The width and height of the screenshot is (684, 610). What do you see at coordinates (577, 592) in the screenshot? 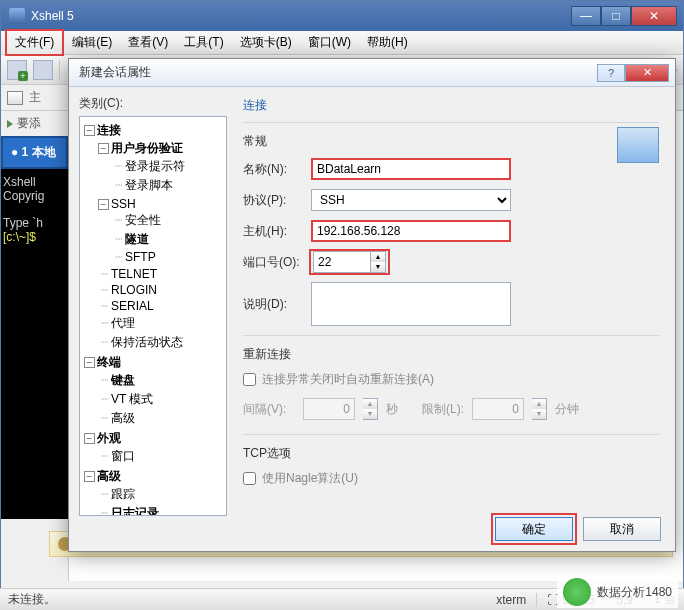
I see `wechat-icon` at bounding box center [577, 592].